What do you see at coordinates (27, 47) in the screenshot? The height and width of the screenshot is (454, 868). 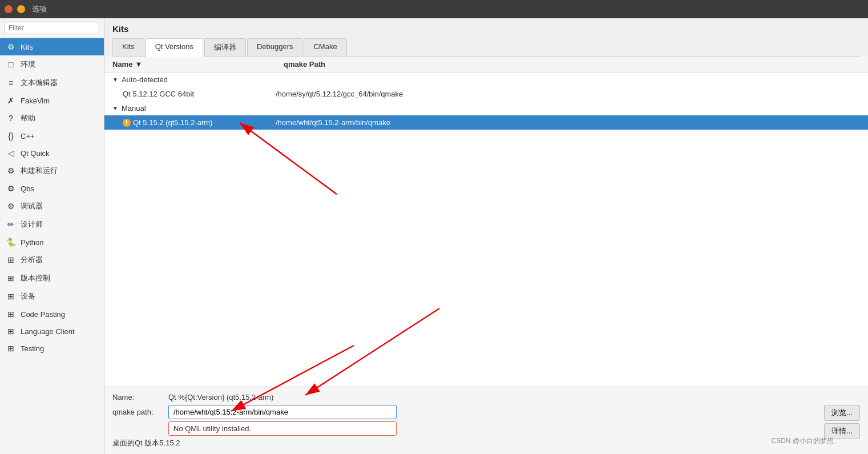 I see `sidebar-label-kits: Kits` at bounding box center [27, 47].